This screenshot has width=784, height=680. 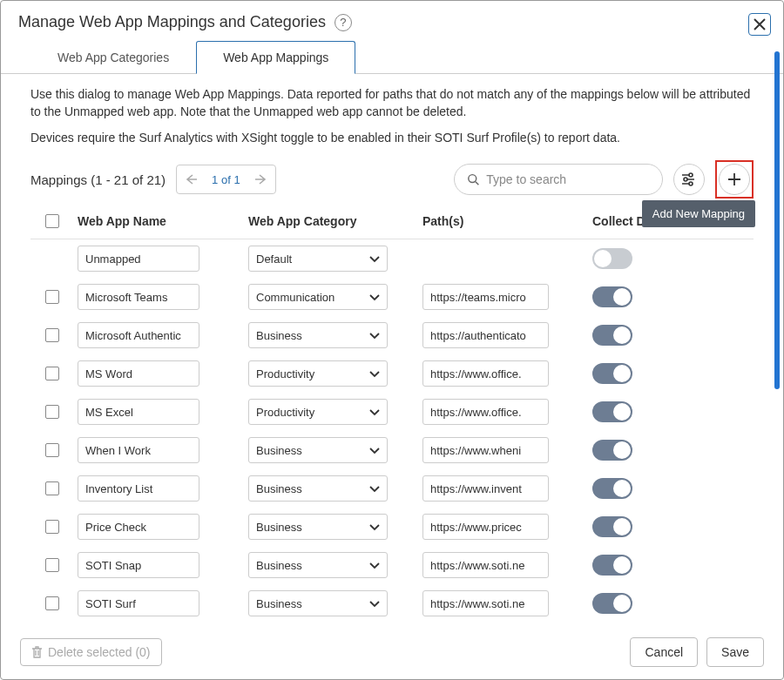 What do you see at coordinates (392, 651) in the screenshot?
I see `dialog-footer: Delete selected (0) Cancel Save` at bounding box center [392, 651].